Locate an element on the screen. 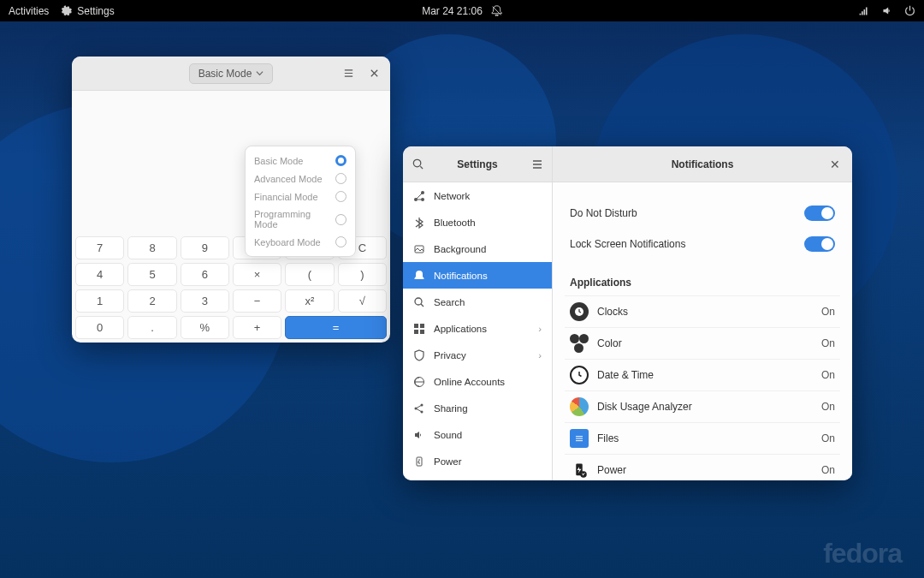  applications-header: Applications is located at coordinates (705, 283).